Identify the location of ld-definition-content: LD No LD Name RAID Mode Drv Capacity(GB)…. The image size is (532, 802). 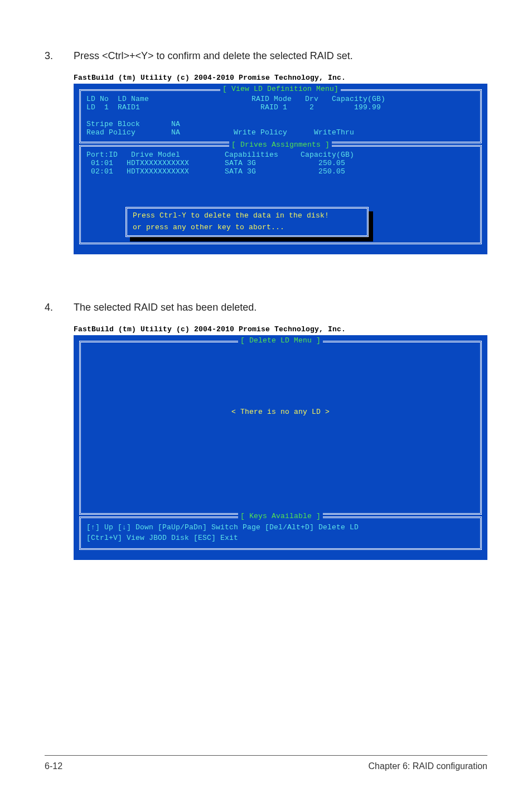
(280, 116).